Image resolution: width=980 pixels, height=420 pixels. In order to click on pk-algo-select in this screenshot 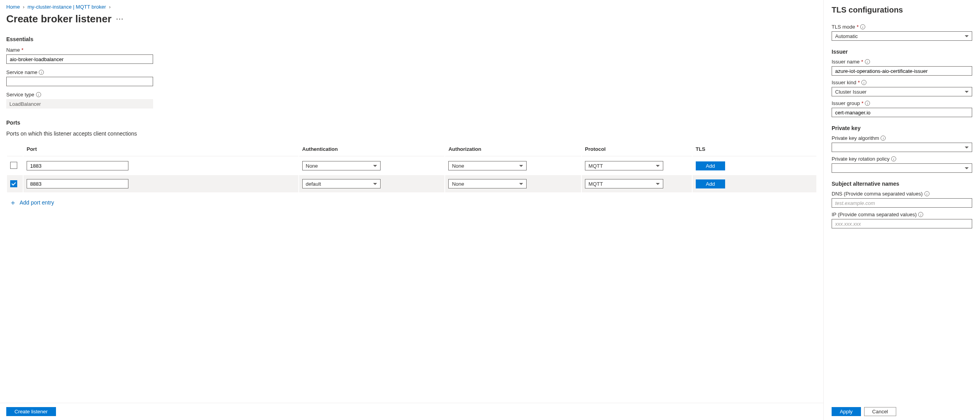, I will do `click(902, 147)`.